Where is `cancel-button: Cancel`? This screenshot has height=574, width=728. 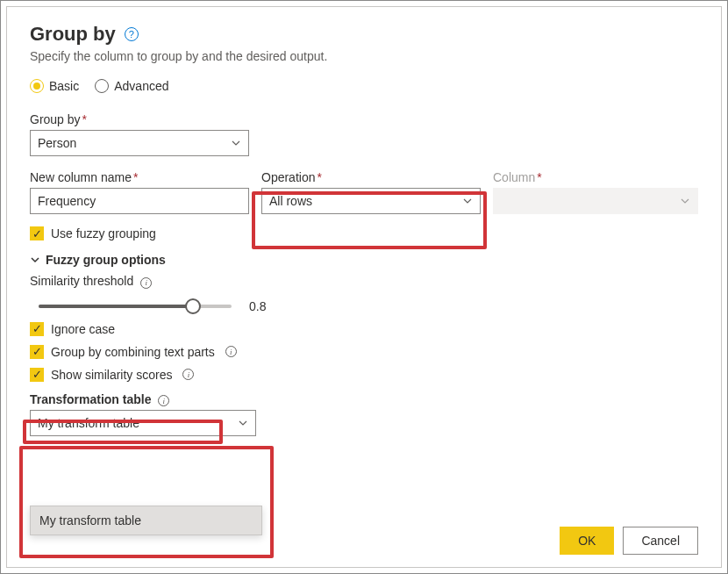
cancel-button: Cancel is located at coordinates (660, 541).